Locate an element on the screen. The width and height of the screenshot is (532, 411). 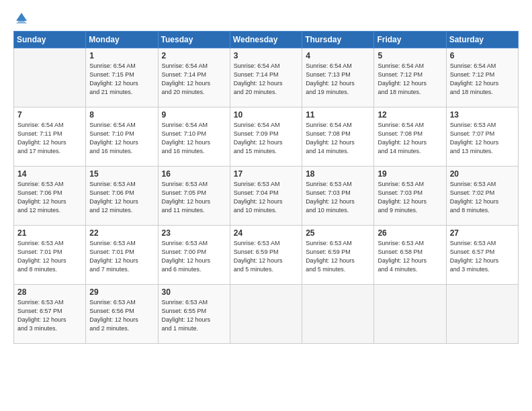
cell-info: Sunrise: 6:53 AM Sunset: 7:00 PM Dayligh… is located at coordinates (194, 257).